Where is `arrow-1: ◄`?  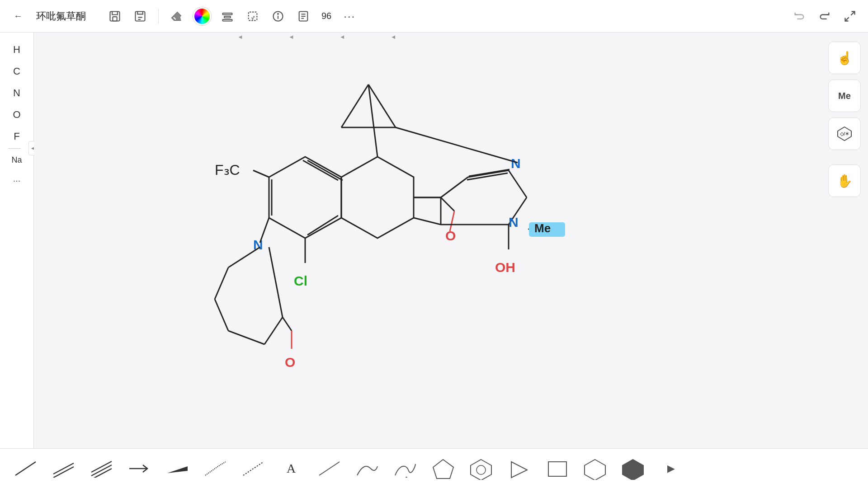
arrow-1: ◄ is located at coordinates (241, 37).